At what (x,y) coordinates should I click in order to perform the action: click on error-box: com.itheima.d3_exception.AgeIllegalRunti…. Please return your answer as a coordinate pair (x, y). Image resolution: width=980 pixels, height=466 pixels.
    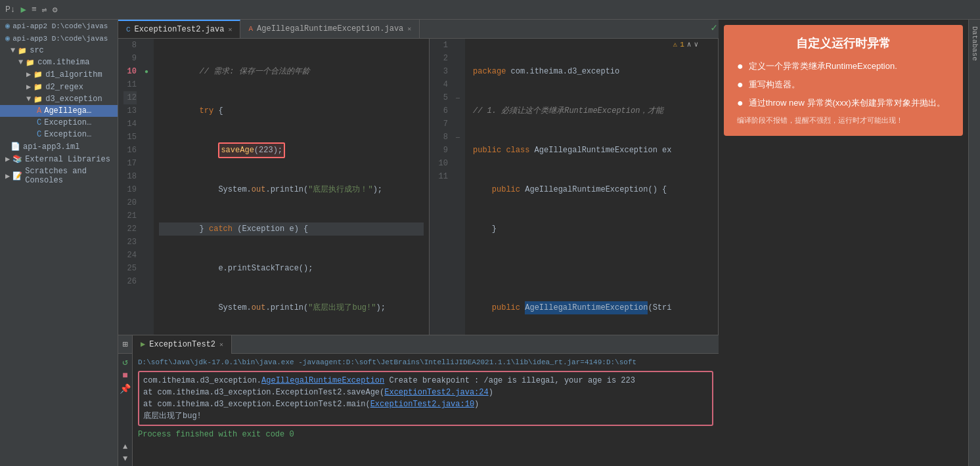
    Looking at the image, I should click on (426, 398).